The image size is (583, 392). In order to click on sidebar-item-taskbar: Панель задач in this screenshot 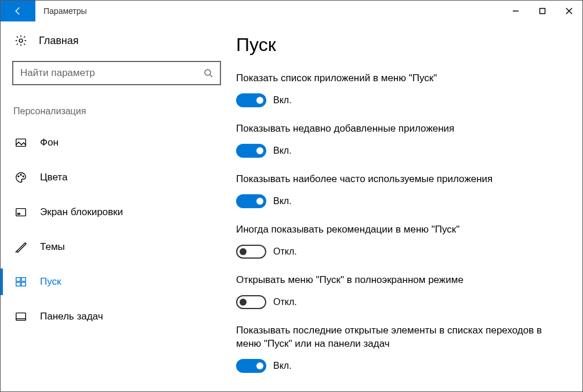, I will do `click(117, 317)`.